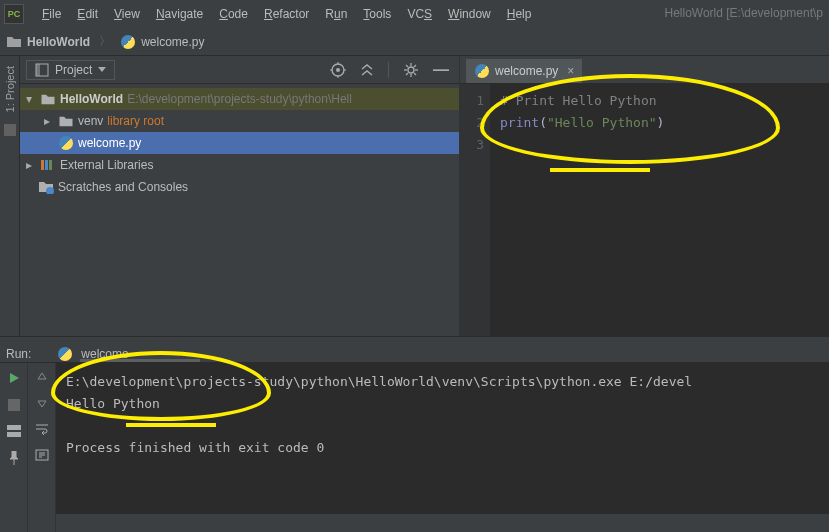  What do you see at coordinates (110, 143) in the screenshot?
I see `tree-file-name: welcome.py` at bounding box center [110, 143].